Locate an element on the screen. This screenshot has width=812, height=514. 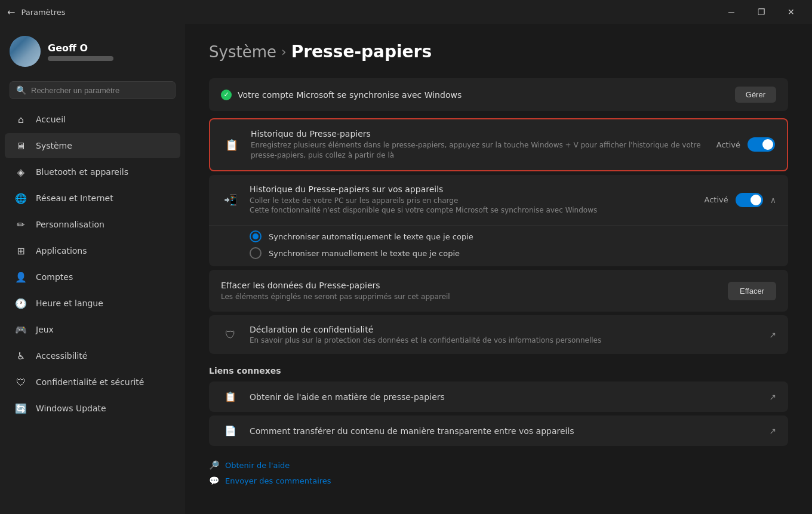
close-button: ✕ is located at coordinates (791, 12).